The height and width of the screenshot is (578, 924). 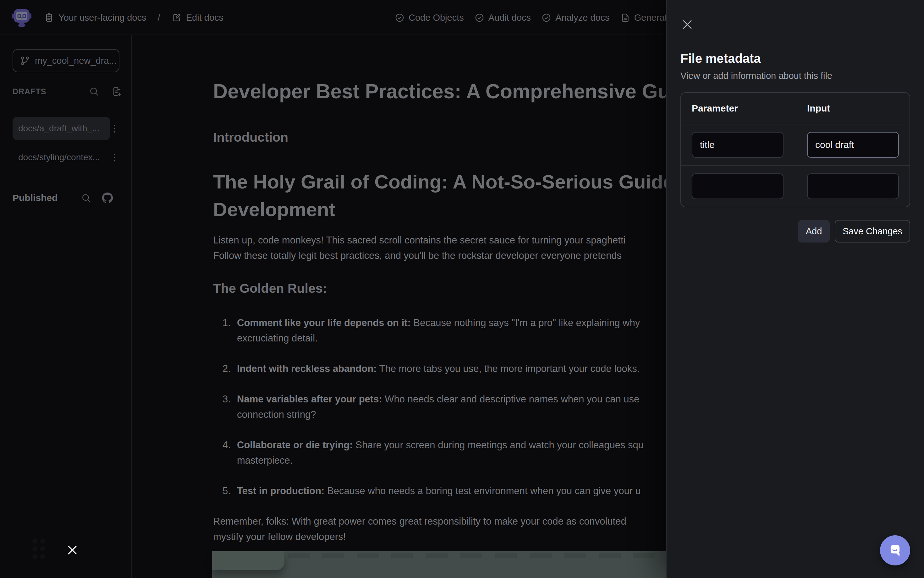 What do you see at coordinates (117, 91) in the screenshot?
I see `new-draft-icon` at bounding box center [117, 91].